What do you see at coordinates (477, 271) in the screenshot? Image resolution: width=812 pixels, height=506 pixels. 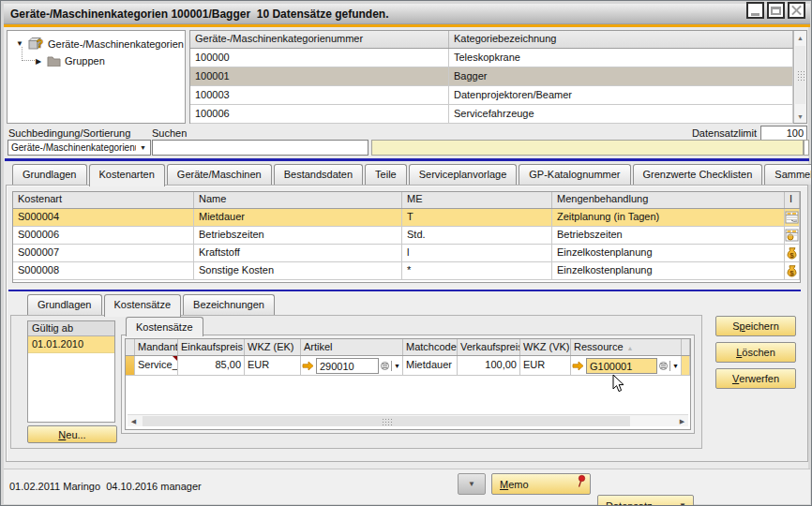 I see `cell-unit: *` at bounding box center [477, 271].